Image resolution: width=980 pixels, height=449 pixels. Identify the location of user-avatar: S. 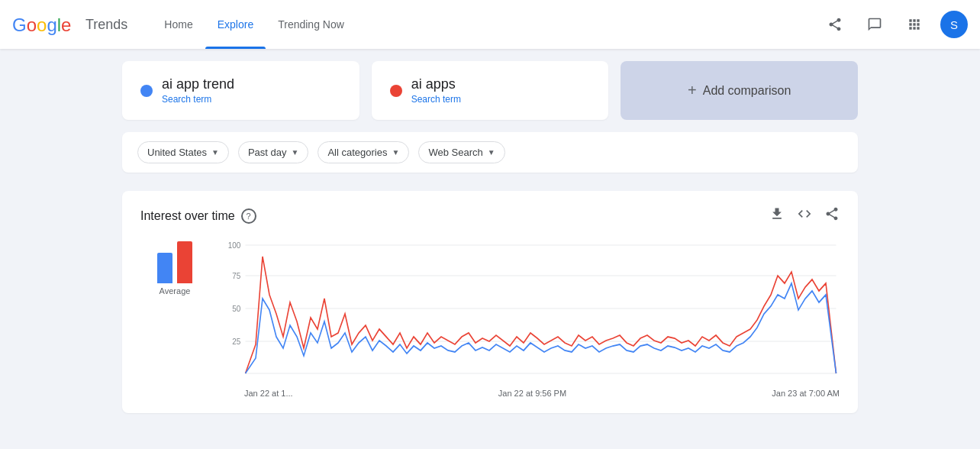
(954, 24).